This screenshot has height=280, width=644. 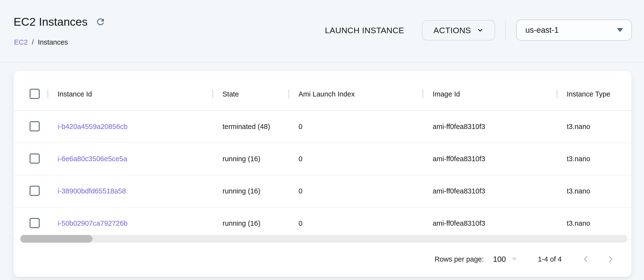 I want to click on column-header-state: State, so click(x=251, y=94).